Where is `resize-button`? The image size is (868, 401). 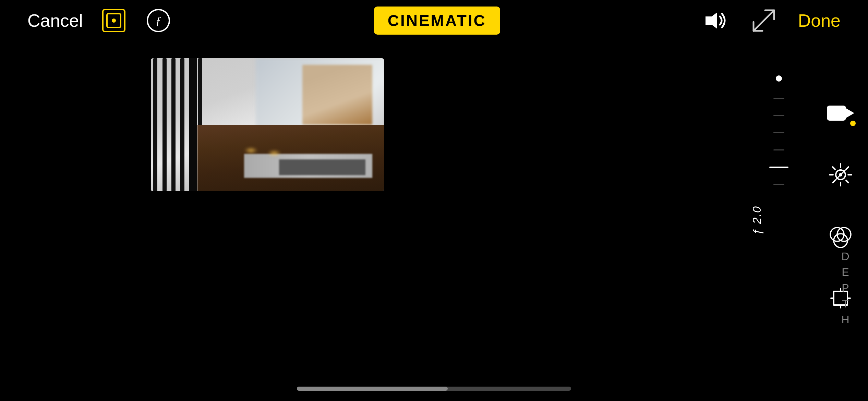
resize-button is located at coordinates (764, 21).